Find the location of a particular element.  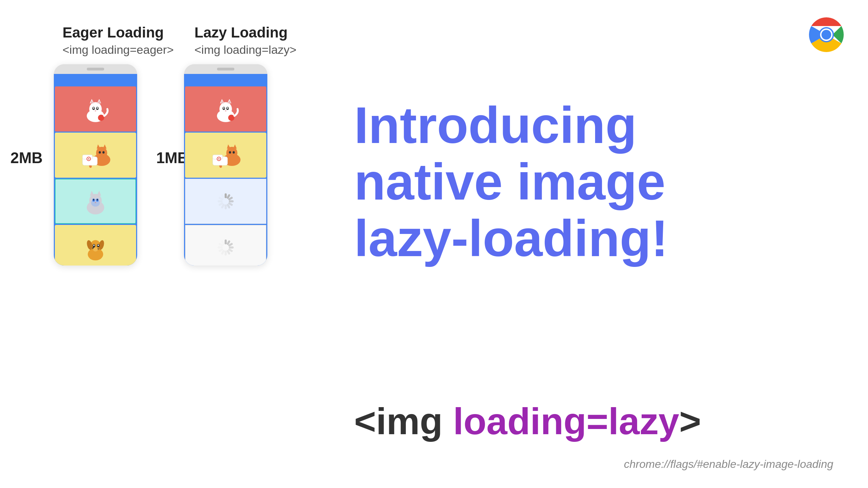

lazy-loading-code: <img loading=lazy> is located at coordinates (245, 50).